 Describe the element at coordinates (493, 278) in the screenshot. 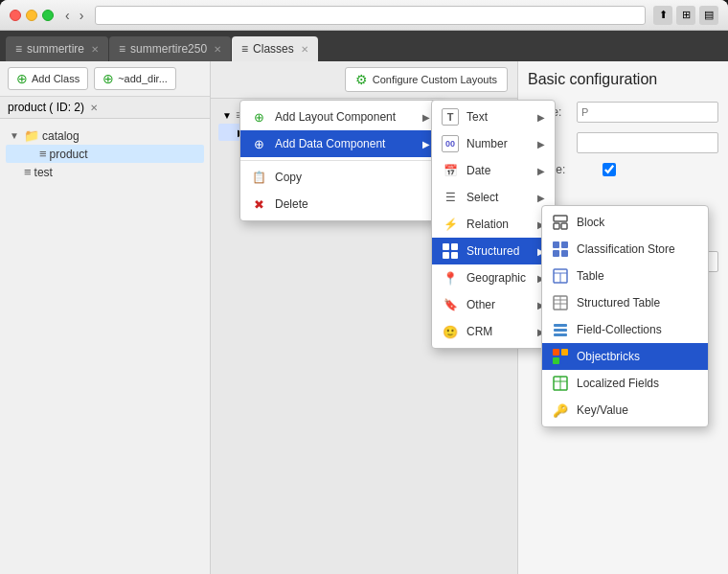

I see `menu-geographic: 📍 Geographic ▶` at that location.